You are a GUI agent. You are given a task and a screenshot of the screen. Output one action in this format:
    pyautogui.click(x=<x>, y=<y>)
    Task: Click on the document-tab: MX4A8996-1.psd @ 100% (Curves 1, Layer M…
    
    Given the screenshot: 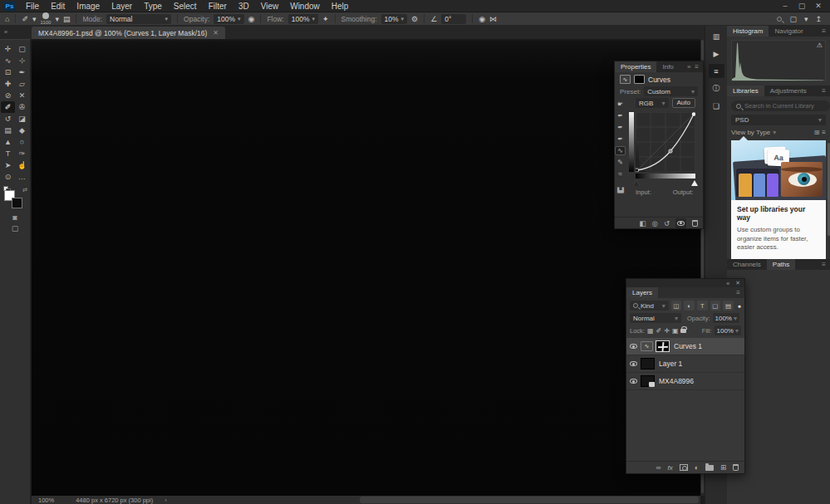 What is the action you would take?
    pyautogui.click(x=128, y=33)
    